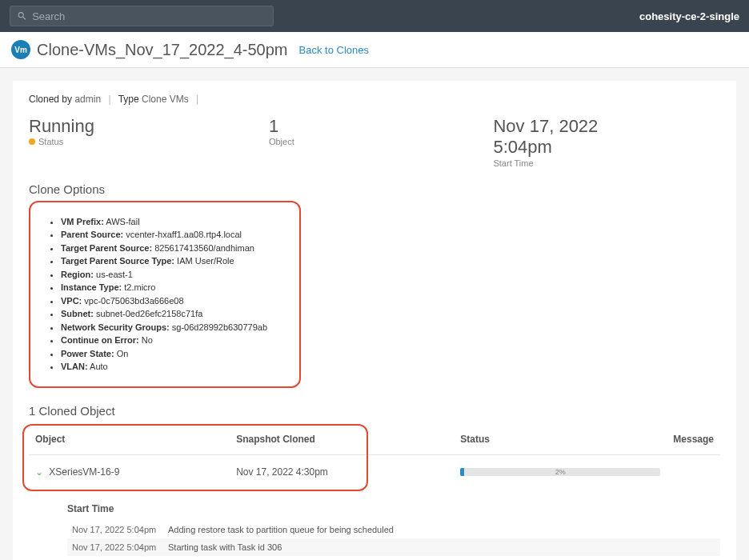 Image resolution: width=749 pixels, height=560 pixels. I want to click on page-header: Vm Clone-VMs_Nov_17_2022_4-50pm Back to …, so click(374, 50).